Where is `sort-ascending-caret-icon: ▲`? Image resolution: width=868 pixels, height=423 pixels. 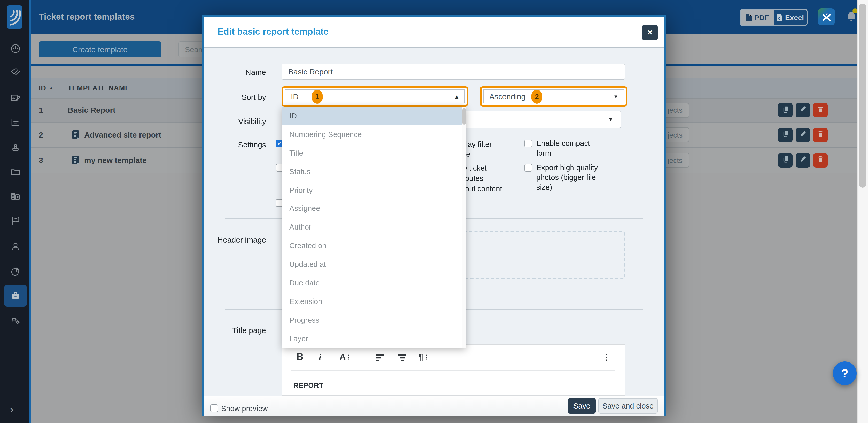 sort-ascending-caret-icon: ▲ is located at coordinates (51, 88).